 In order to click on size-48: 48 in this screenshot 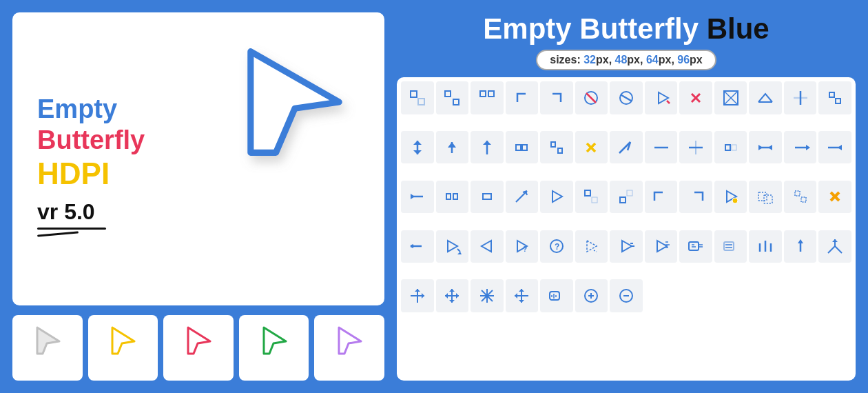, I will do `click(621, 59)`.